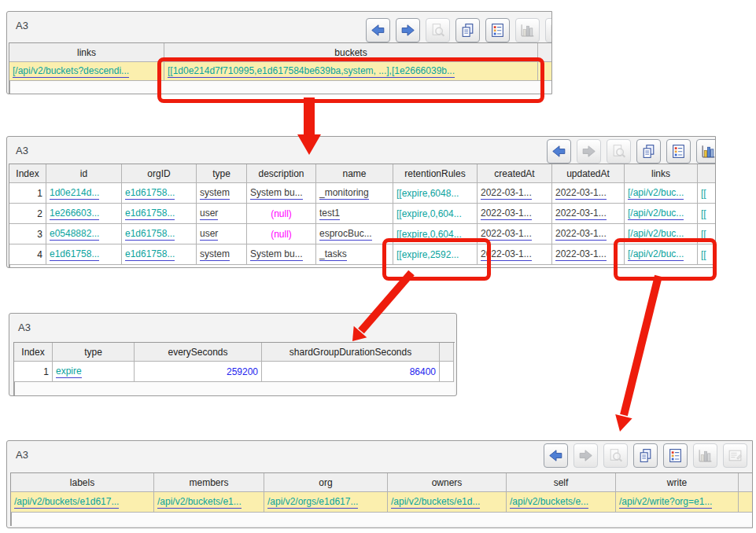 This screenshot has height=533, width=756. What do you see at coordinates (436, 214) in the screenshot?
I see `cell-retentionRules: [[expire,0,604...` at bounding box center [436, 214].